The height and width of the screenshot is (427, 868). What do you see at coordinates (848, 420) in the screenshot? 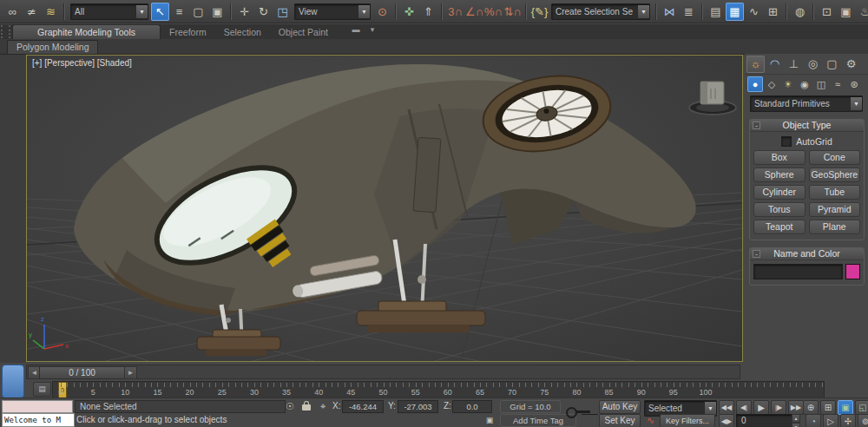
I see `pan-view-button: ✢` at bounding box center [848, 420].